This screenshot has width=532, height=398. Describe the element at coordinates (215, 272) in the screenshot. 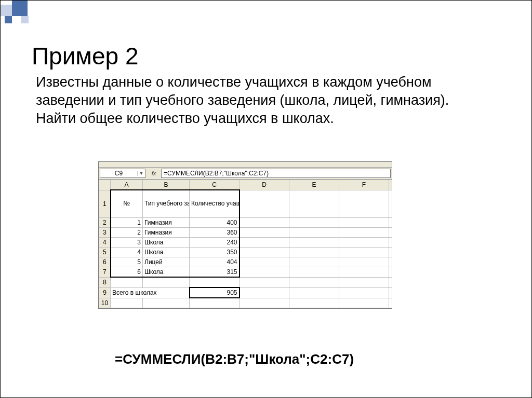

I see `cell: 315` at that location.